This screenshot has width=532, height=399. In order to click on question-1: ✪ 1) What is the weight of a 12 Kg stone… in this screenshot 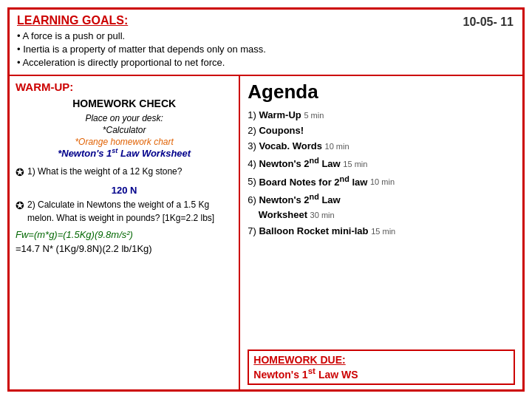, I will do `click(124, 173)`.